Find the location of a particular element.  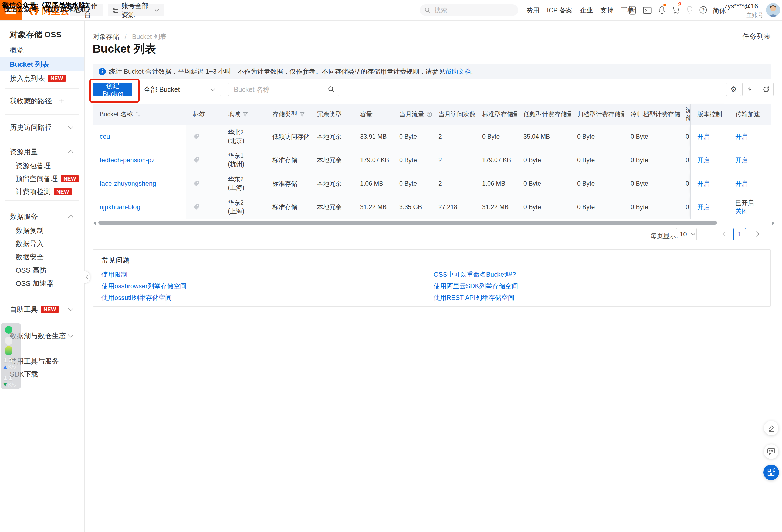

sidebar-item-self-tools: 自助工具NEW is located at coordinates (42, 310).